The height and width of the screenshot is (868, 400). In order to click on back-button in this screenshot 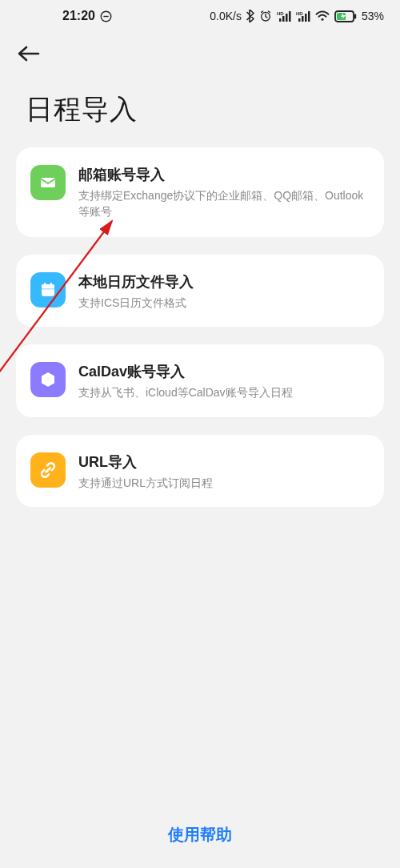, I will do `click(29, 54)`.